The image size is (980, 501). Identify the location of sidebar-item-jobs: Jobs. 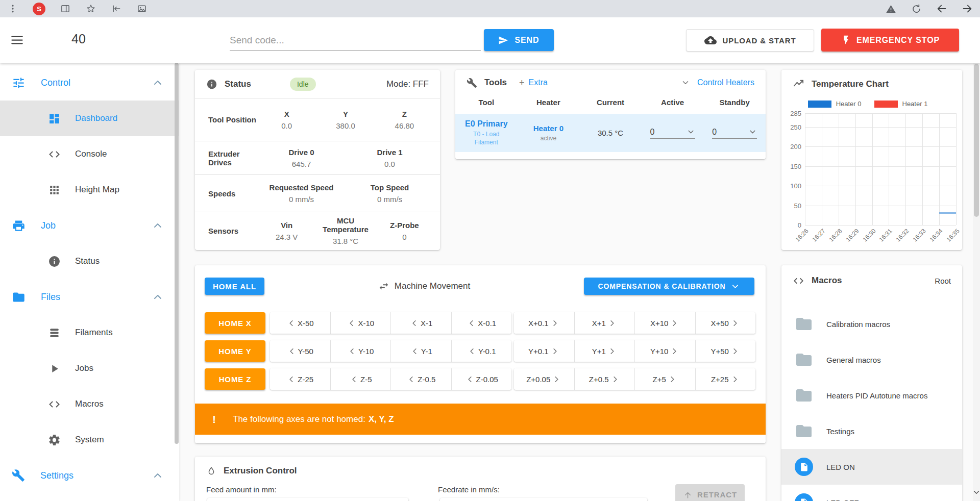
(90, 368).